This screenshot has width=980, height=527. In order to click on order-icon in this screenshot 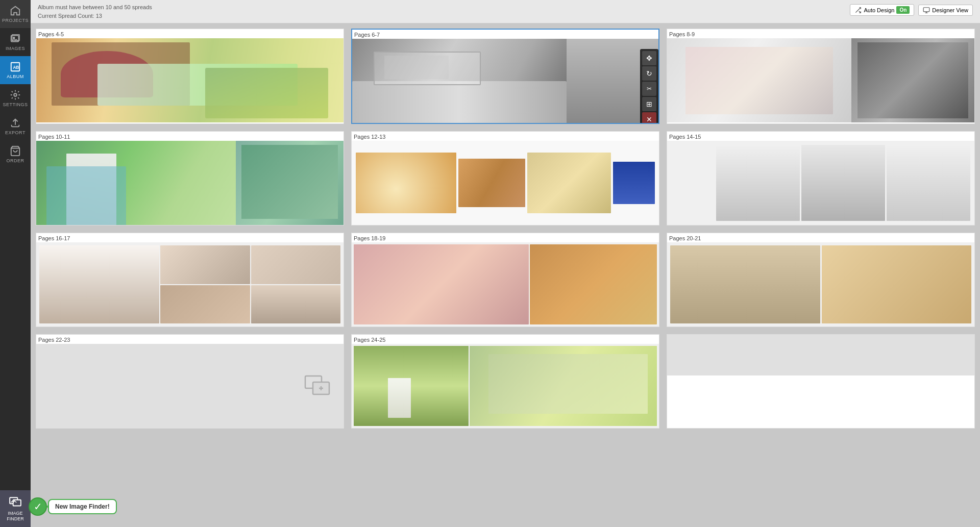, I will do `click(15, 151)`.